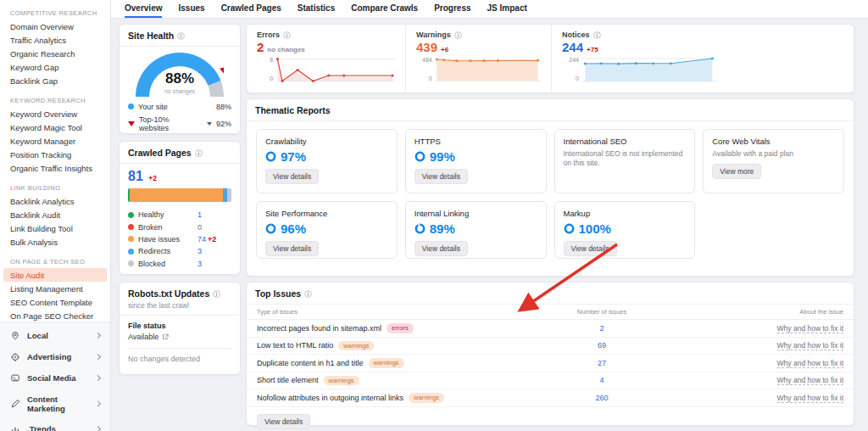  What do you see at coordinates (442, 229) in the screenshot?
I see `thematic-score: 89%` at bounding box center [442, 229].